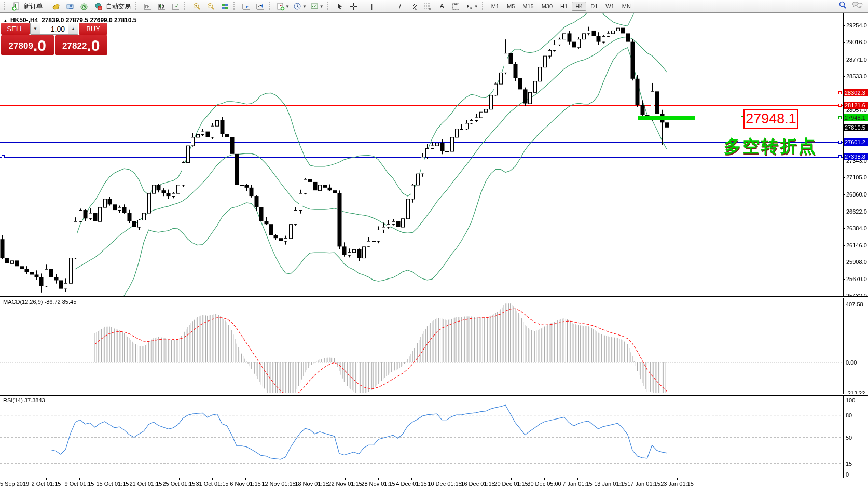 The height and width of the screenshot is (489, 868). Describe the element at coordinates (47, 484) in the screenshot. I see `time-axis-label: 2 Oct 01:15` at that location.